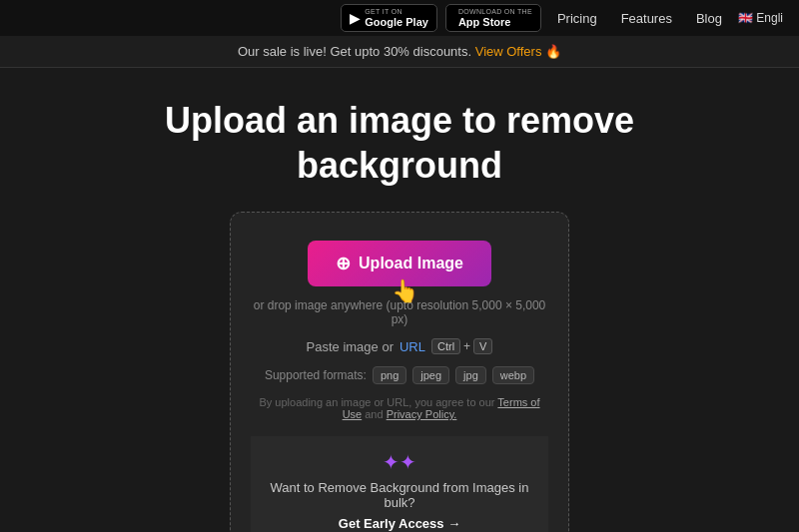 This screenshot has width=799, height=532. Describe the element at coordinates (400, 462) in the screenshot. I see `bulk-icon: ✦✦` at that location.